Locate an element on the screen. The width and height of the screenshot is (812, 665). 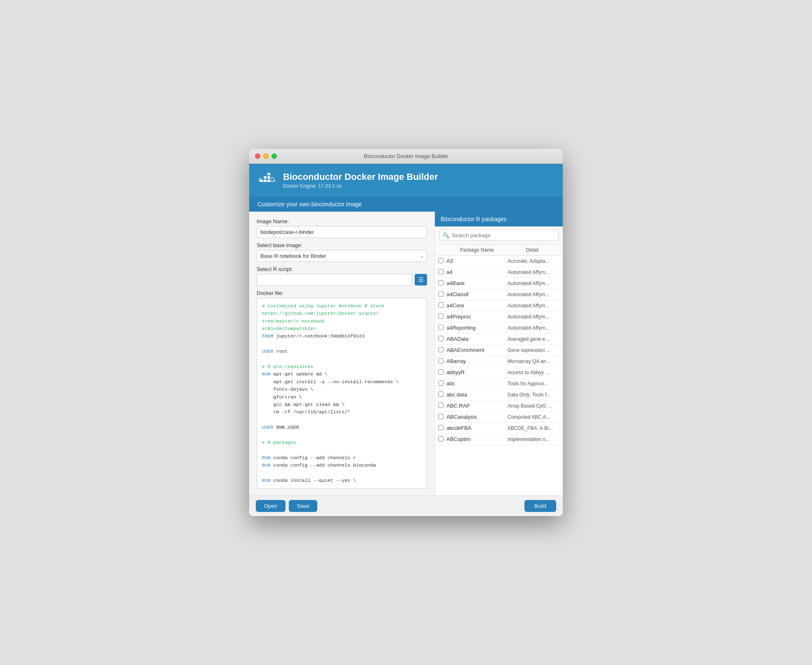
code-line-16: RUN conda config --add channels bioconda is located at coordinates (342, 465).